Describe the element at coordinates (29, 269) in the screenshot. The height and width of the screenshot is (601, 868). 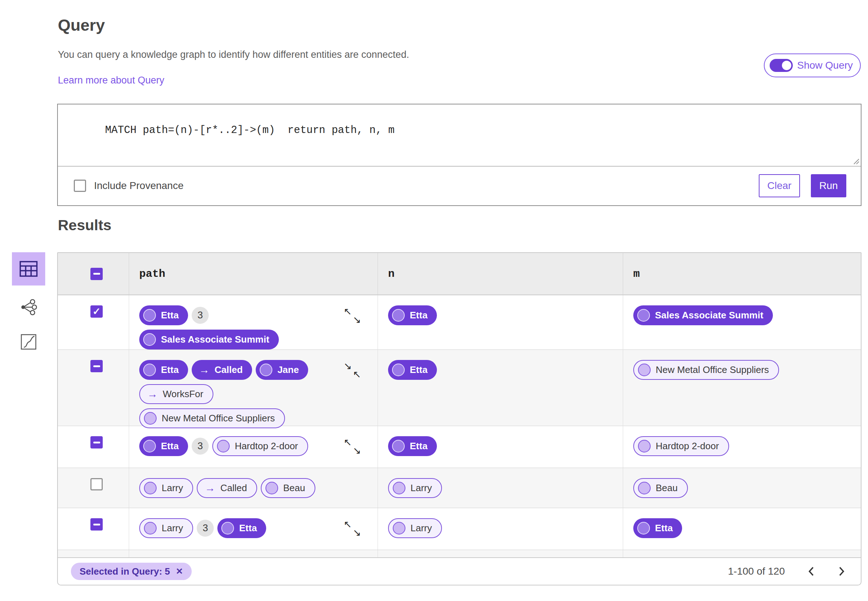
I see `table-icon` at that location.